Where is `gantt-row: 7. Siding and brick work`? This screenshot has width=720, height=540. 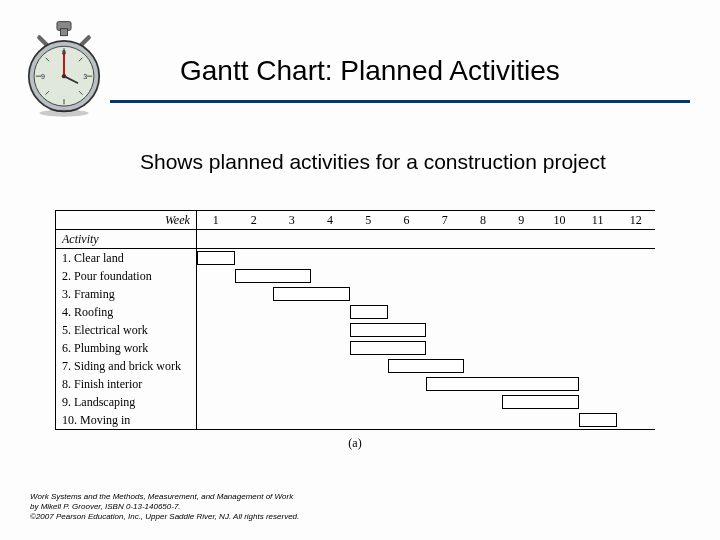 gantt-row: 7. Siding and brick work is located at coordinates (356, 366).